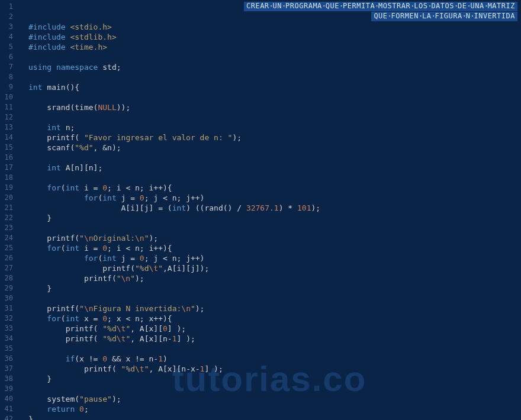  What do you see at coordinates (8, 7) in the screenshot?
I see `line-number: 1` at bounding box center [8, 7].